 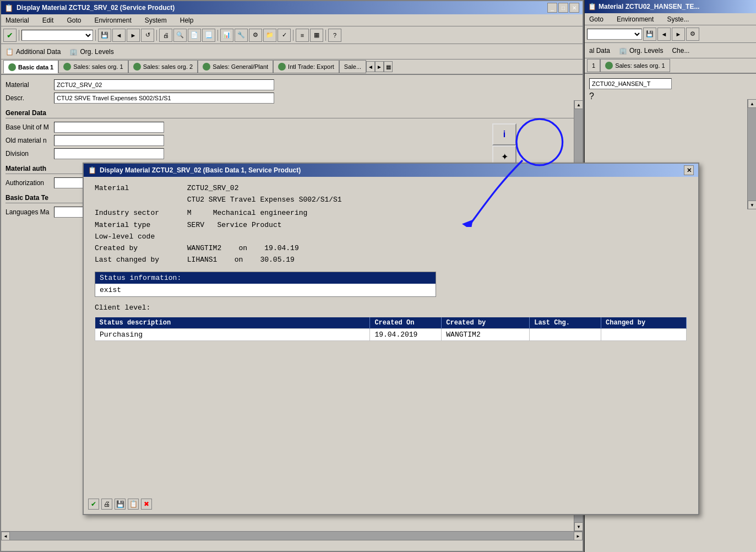 I want to click on dialog-cancel-button: ✖, so click(x=146, y=504).